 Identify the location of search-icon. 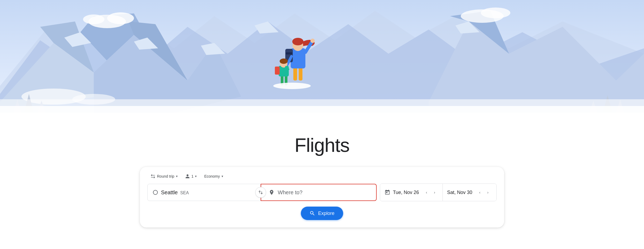
(312, 213).